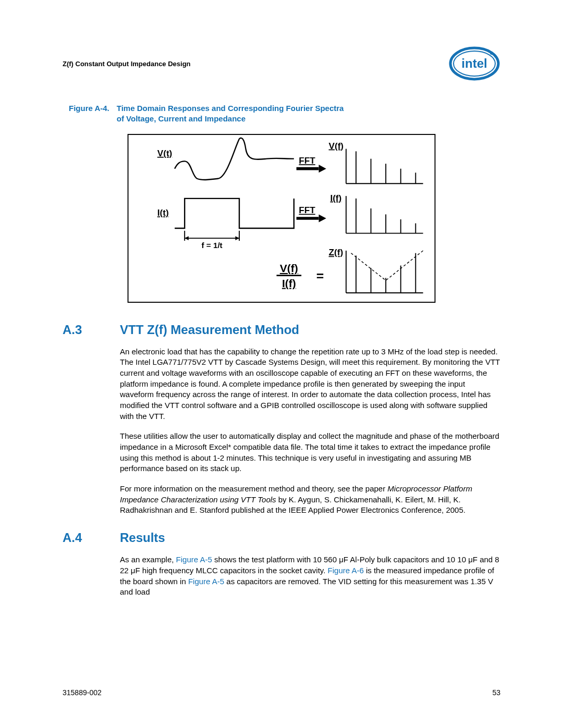  What do you see at coordinates (310, 576) in the screenshot?
I see `section-a4-body: As an example, Figure A-5 shows the test…` at bounding box center [310, 576].